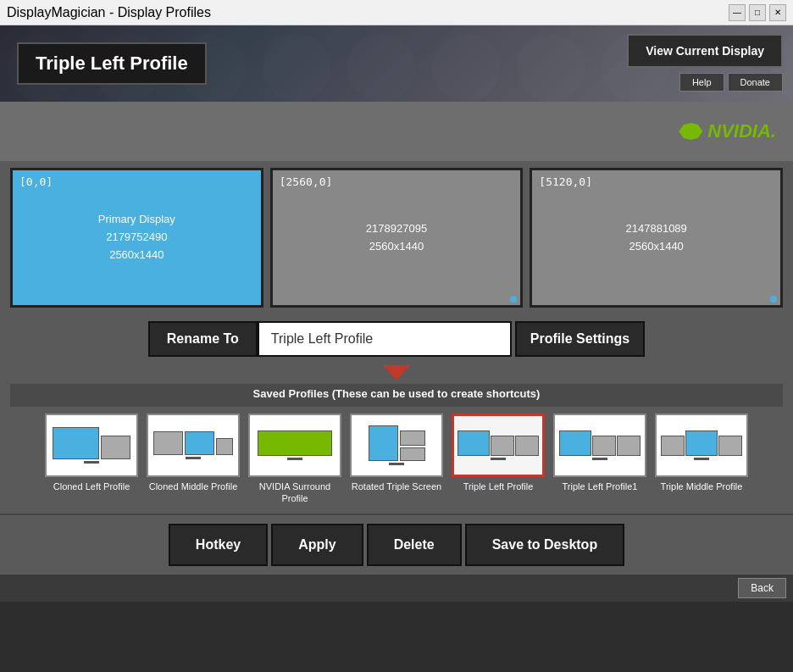 The width and height of the screenshot is (793, 672). What do you see at coordinates (92, 459) in the screenshot?
I see `profile-card-cloned-left: Cloned Left Profile` at bounding box center [92, 459].